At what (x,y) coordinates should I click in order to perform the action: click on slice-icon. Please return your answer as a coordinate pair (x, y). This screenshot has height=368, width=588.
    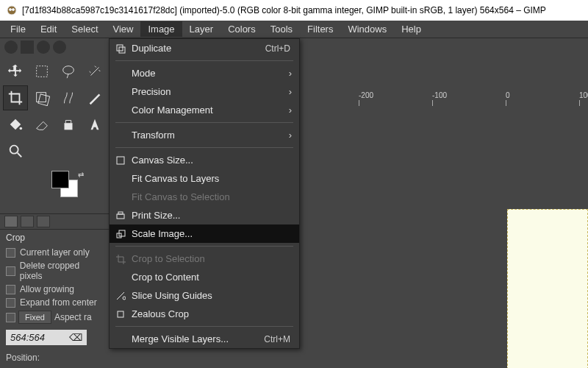
    Looking at the image, I should click on (121, 296).